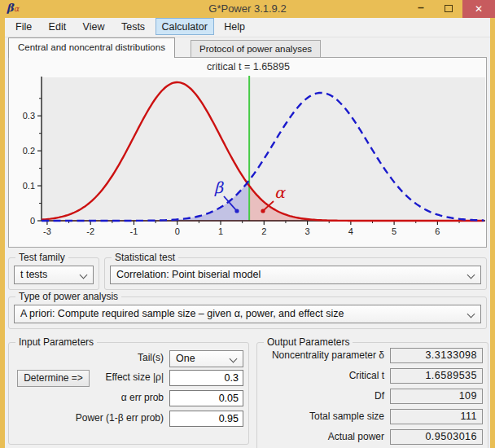 The height and width of the screenshot is (448, 495). I want to click on svg-text: critical t = 1.65895, so click(248, 67).